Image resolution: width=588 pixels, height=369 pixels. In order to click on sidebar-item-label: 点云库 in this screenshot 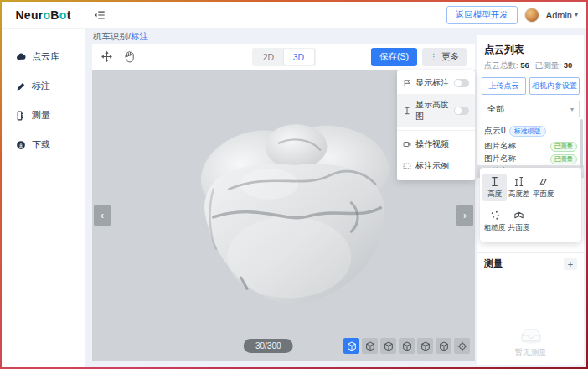, I will do `click(45, 57)`.